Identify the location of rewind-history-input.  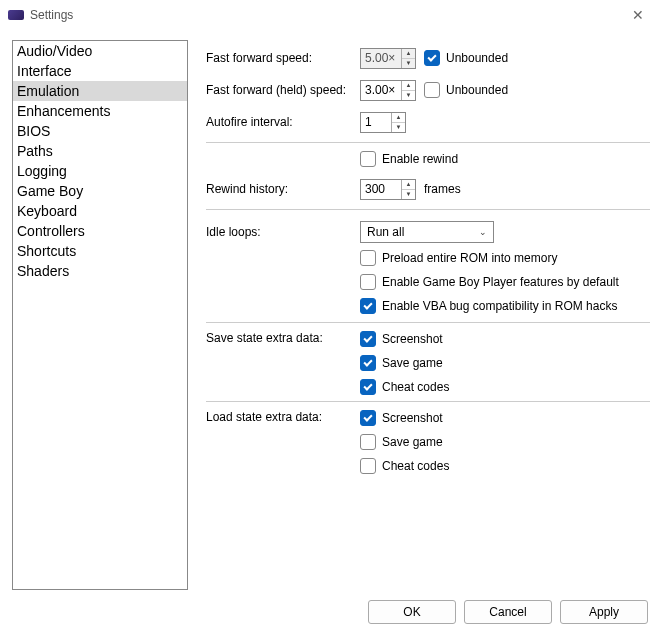
(381, 190).